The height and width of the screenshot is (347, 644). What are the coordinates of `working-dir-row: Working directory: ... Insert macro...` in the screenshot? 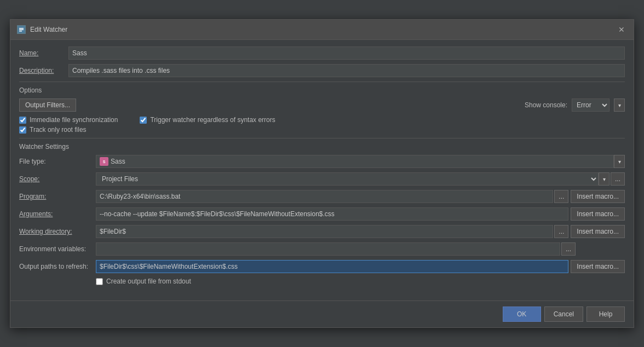 It's located at (322, 232).